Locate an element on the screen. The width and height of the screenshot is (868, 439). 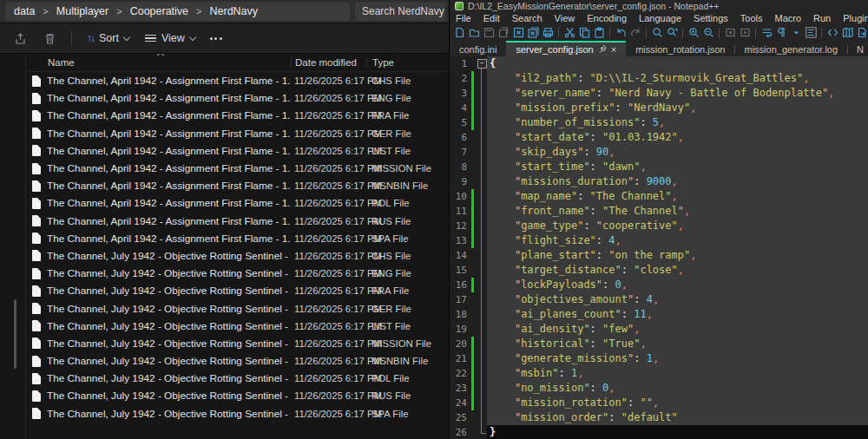
menu-run: Run is located at coordinates (822, 18).